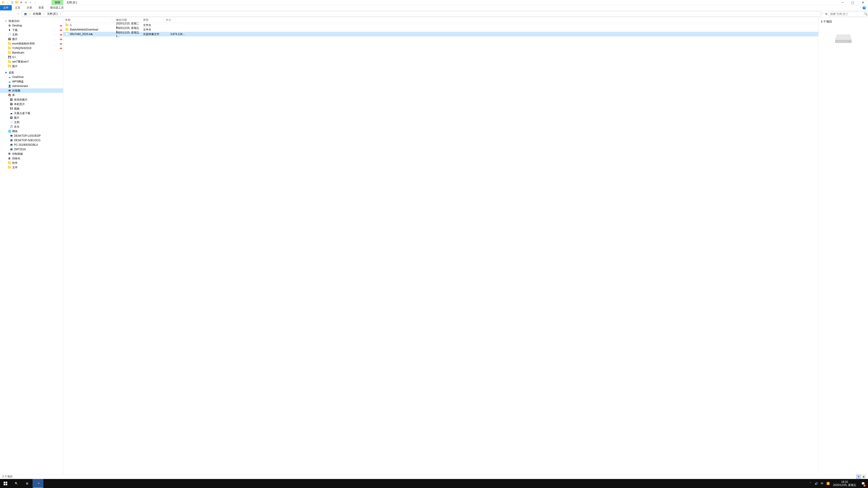  I want to click on nav-excel: excel表格制作求和📌, so click(32, 44).